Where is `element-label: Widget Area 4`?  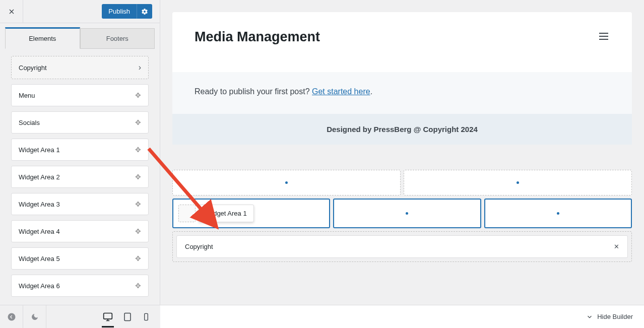 element-label: Widget Area 4 is located at coordinates (39, 232).